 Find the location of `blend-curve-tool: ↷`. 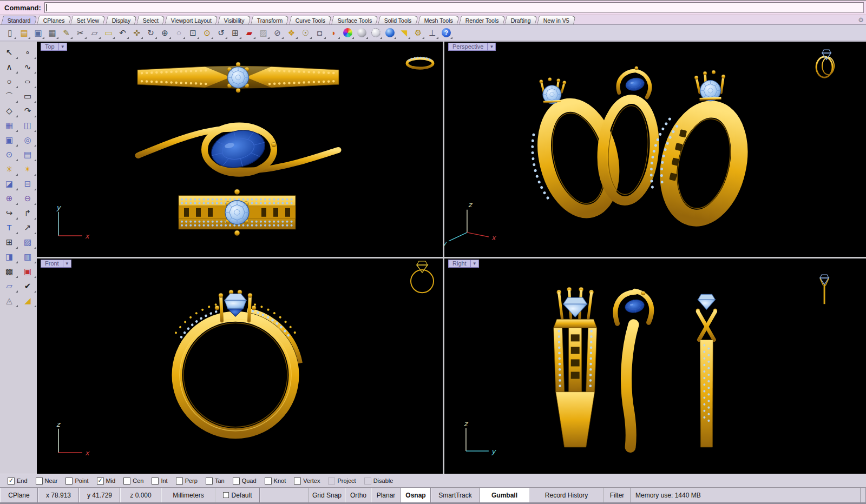

blend-curve-tool: ↷ is located at coordinates (28, 110).